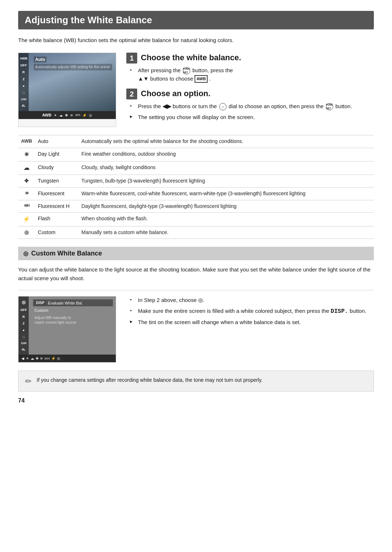 This screenshot has height=552, width=392. I want to click on cam2-desc-text: Adjust WB manually tomatch current light…, so click(55, 320).